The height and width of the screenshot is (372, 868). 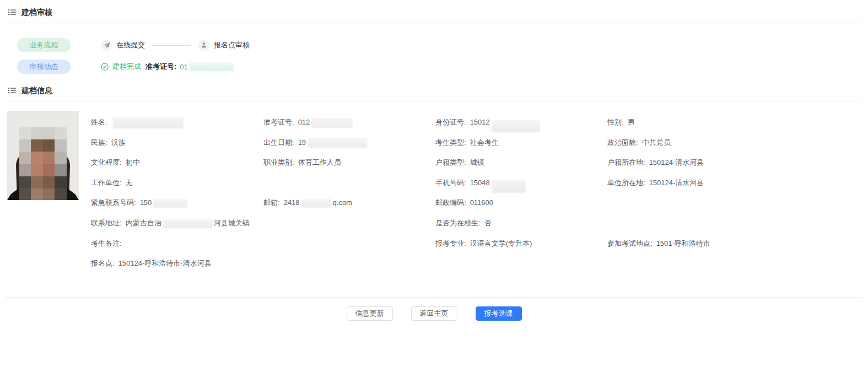 What do you see at coordinates (279, 142) in the screenshot?
I see `field-label: 出生日期:` at bounding box center [279, 142].